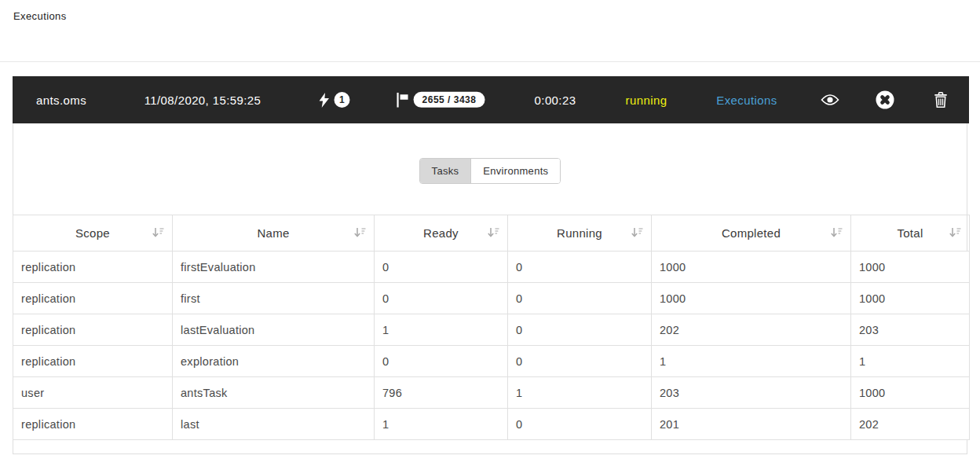  Describe the element at coordinates (911, 233) in the screenshot. I see `column-header-total: Total` at that location.